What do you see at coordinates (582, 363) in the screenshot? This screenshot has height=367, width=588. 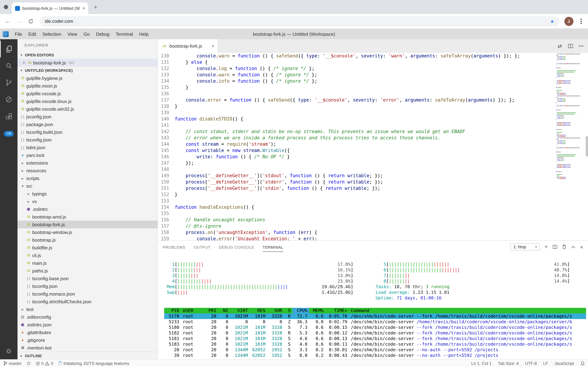 I see `notifications-bell-button` at bounding box center [582, 363].